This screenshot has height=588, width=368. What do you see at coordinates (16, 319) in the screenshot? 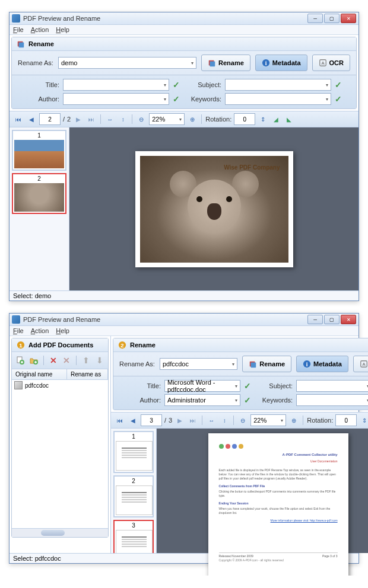
I see `app-icon` at bounding box center [16, 319].